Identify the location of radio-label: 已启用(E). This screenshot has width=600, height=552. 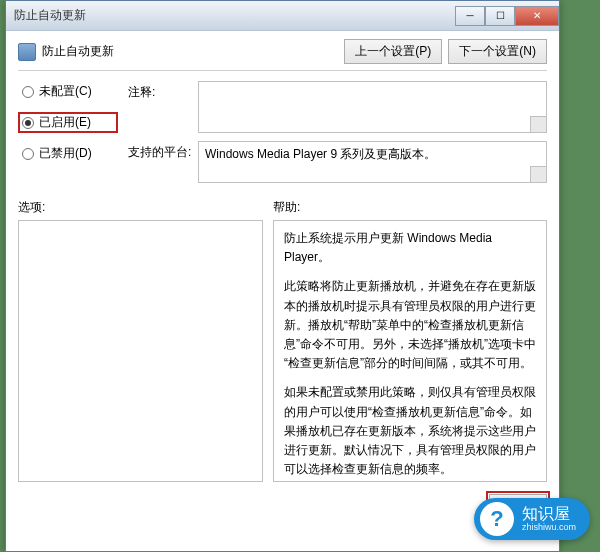
(65, 122).